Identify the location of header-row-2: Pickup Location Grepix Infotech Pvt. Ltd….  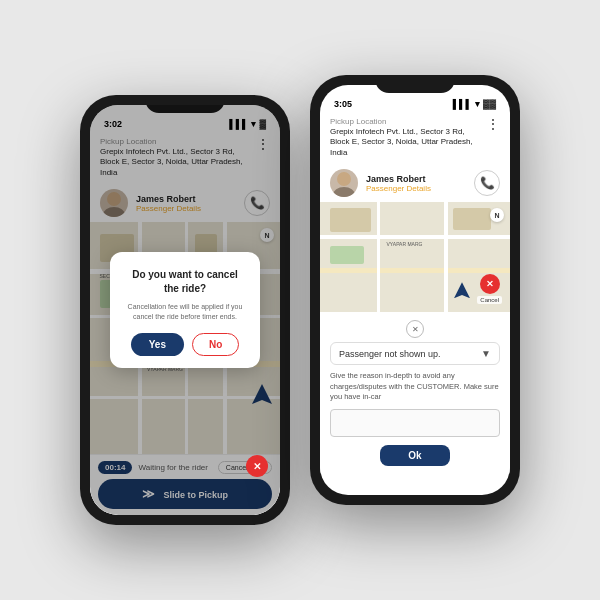
(415, 138).